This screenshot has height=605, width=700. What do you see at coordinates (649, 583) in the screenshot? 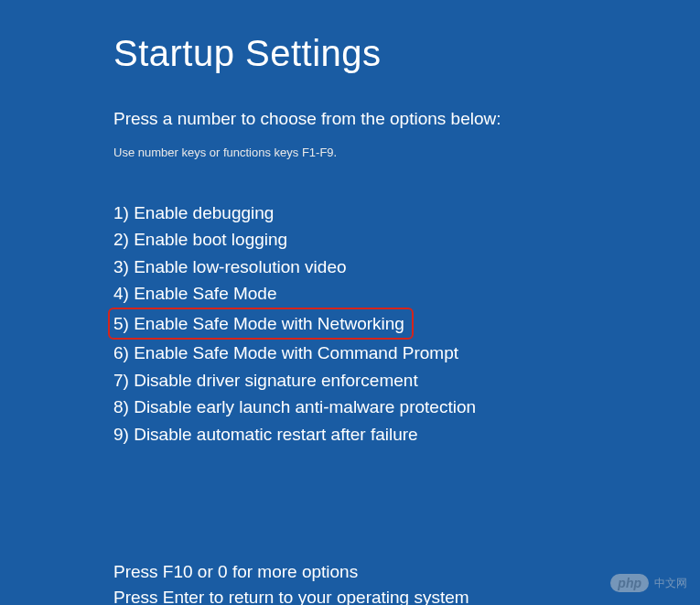
I see `watermark: php 中文网` at bounding box center [649, 583].